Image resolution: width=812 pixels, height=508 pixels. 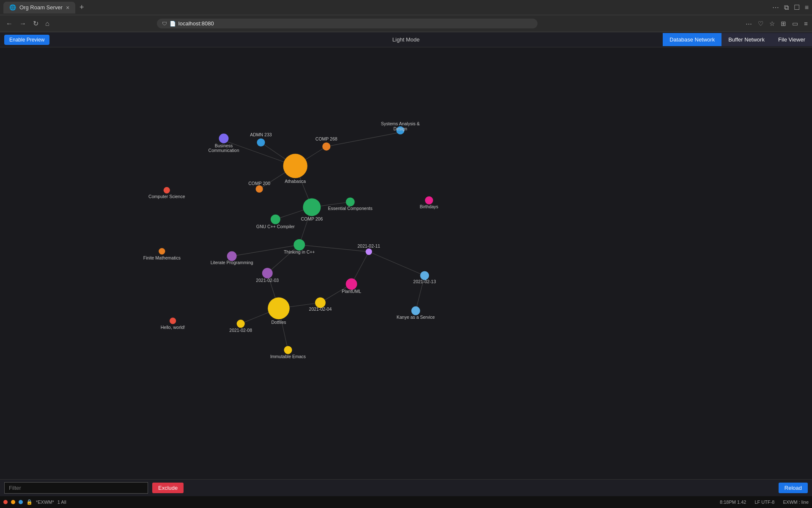 I want to click on reload-button: Reload, so click(x=793, y=488).